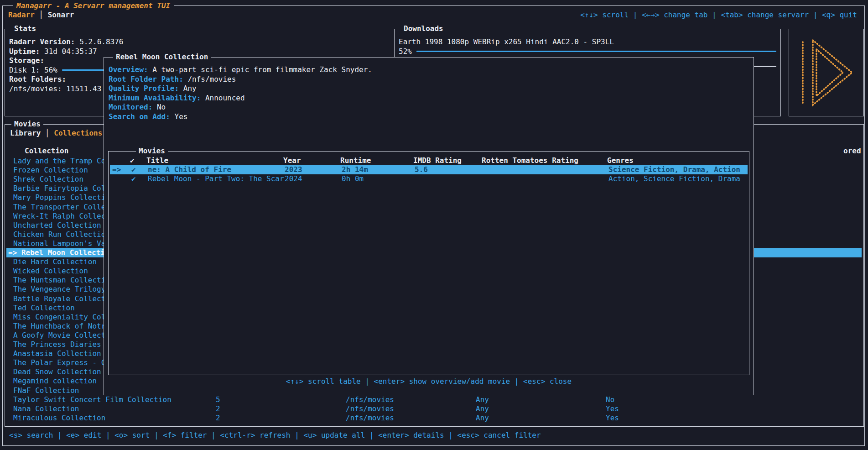 The height and width of the screenshot is (450, 868). Describe the element at coordinates (275, 435) in the screenshot. I see `bottom-keybind-help: <s> search | <e> edit | <o> sort | <f> f…` at that location.